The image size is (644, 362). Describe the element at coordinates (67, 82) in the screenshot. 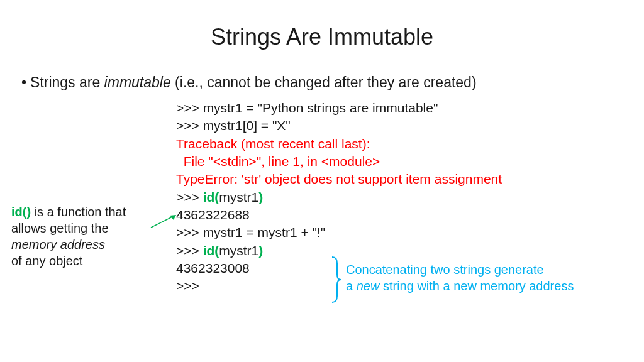

I see `bullet-pre: Strings are` at that location.